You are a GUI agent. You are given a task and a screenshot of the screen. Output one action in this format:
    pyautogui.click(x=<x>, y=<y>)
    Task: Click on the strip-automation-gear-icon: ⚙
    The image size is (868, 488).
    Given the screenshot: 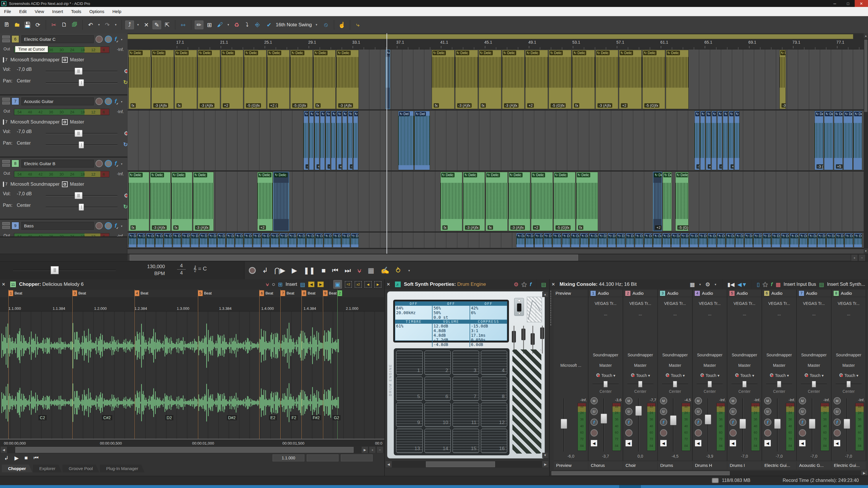 What is the action you would take?
    pyautogui.click(x=702, y=375)
    